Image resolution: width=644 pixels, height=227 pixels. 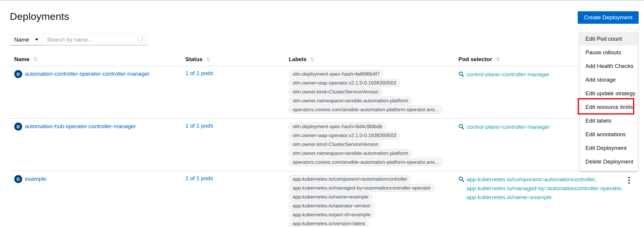 I want to click on filter-type-dropdown: Name, so click(x=26, y=40).